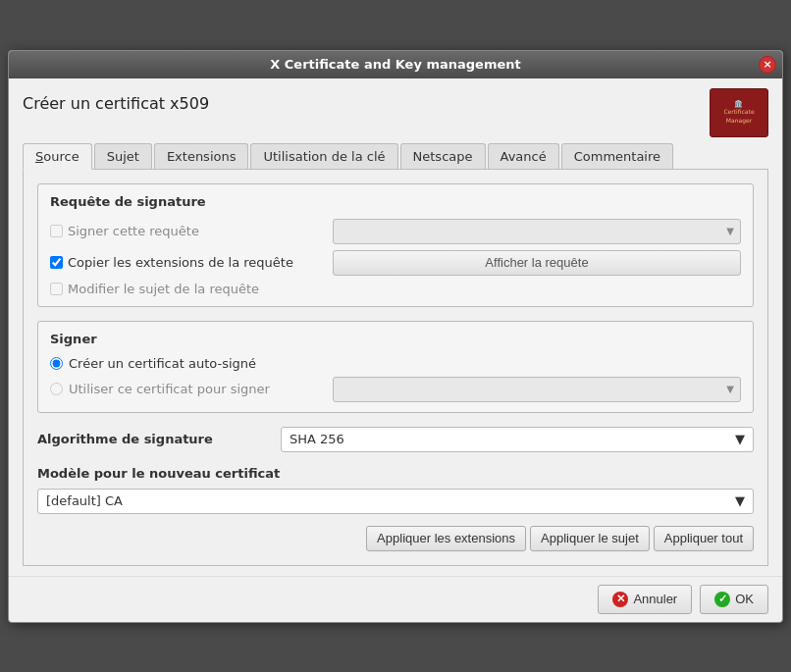 Image resolution: width=791 pixels, height=672 pixels. What do you see at coordinates (57, 157) in the screenshot?
I see `tab-source: Source` at bounding box center [57, 157].